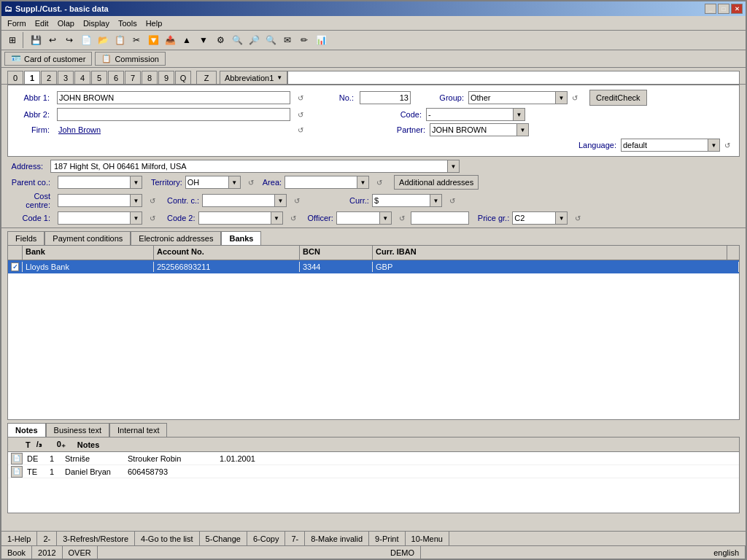  I want to click on toolbar-email-icon: ✉, so click(287, 40).